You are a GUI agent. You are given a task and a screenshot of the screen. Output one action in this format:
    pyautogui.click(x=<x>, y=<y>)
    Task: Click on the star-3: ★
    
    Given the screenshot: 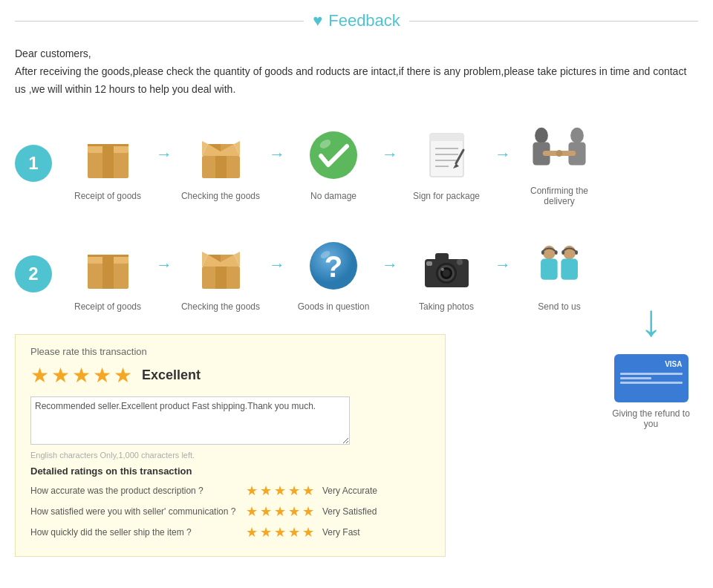 What is the action you would take?
    pyautogui.click(x=82, y=376)
    